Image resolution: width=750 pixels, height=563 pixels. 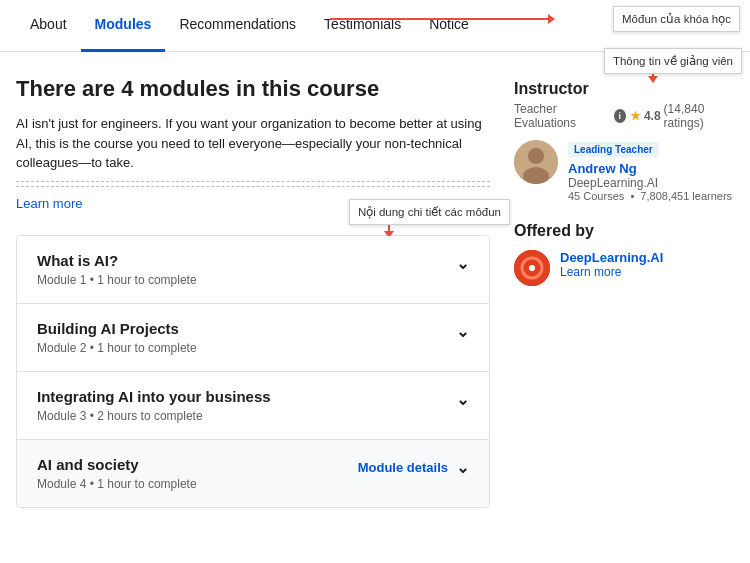 What do you see at coordinates (624, 254) in the screenshot?
I see `offered-section: Offered by DeepLearning.AI Learn more` at bounding box center [624, 254].